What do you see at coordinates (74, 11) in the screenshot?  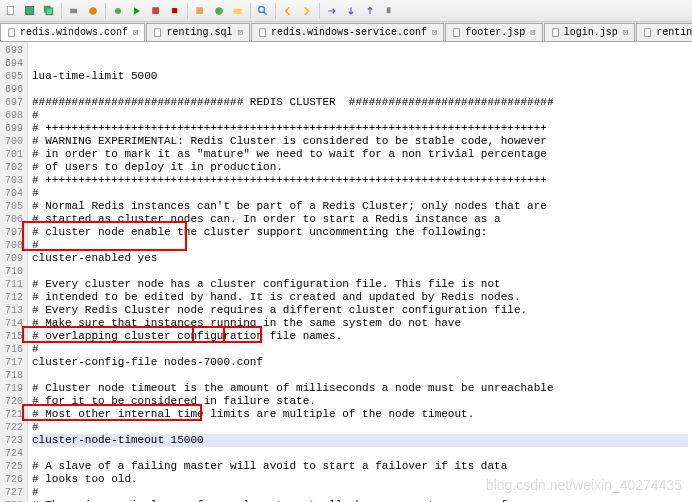 I see `print-icon` at bounding box center [74, 11].